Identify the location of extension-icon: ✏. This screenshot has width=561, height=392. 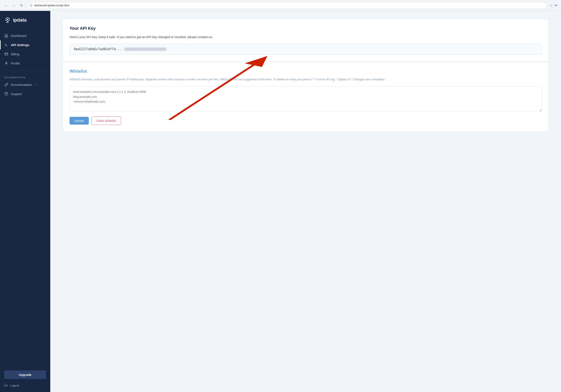
(556, 5).